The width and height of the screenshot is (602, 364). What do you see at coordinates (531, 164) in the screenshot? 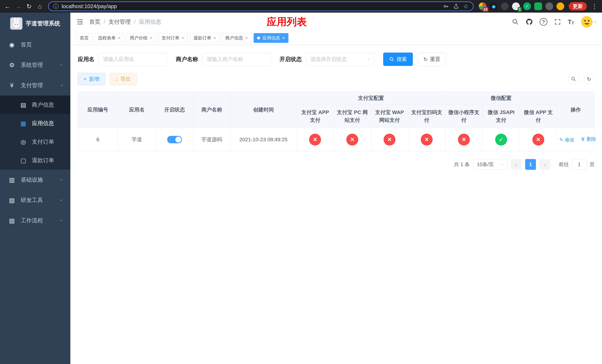
I see `page-1-button: 1` at bounding box center [531, 164].